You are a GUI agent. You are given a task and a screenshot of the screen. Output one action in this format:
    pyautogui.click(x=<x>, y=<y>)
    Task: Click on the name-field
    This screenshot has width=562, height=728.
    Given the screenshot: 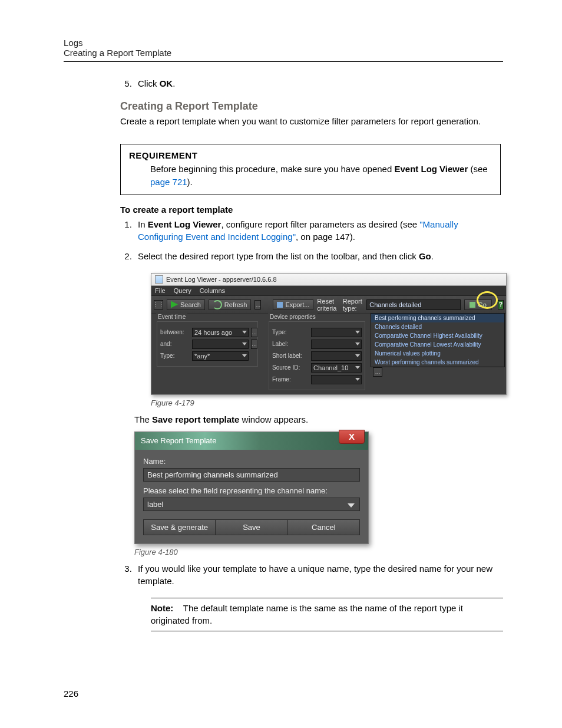 What is the action you would take?
    pyautogui.click(x=252, y=475)
    